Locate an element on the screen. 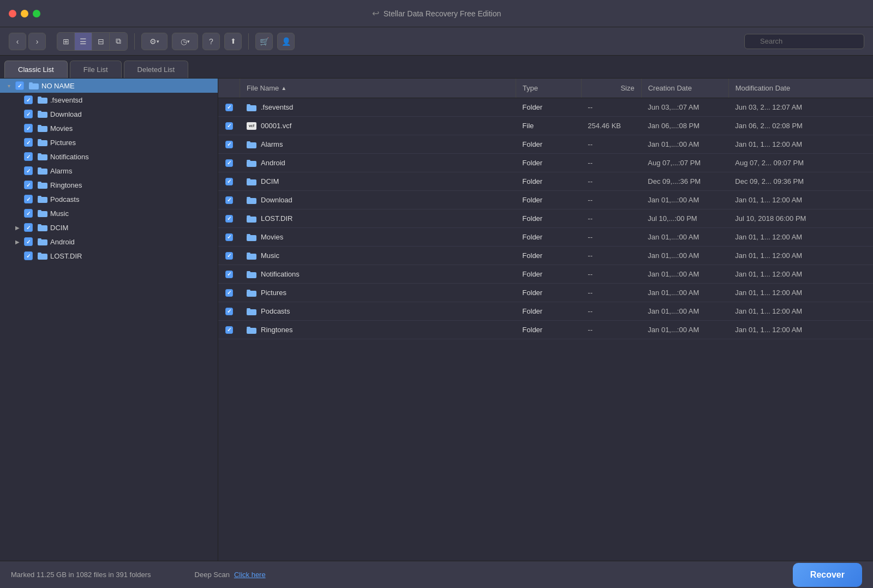 Image resolution: width=873 pixels, height=588 pixels. app-title: Stellar Data Recovery Free Edition is located at coordinates (443, 14).